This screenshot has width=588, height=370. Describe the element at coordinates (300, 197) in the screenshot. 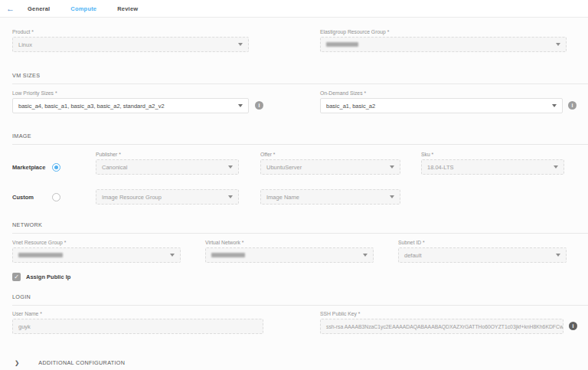

I see `custom-image-row: Custom Image Resource Group Image Name` at that location.